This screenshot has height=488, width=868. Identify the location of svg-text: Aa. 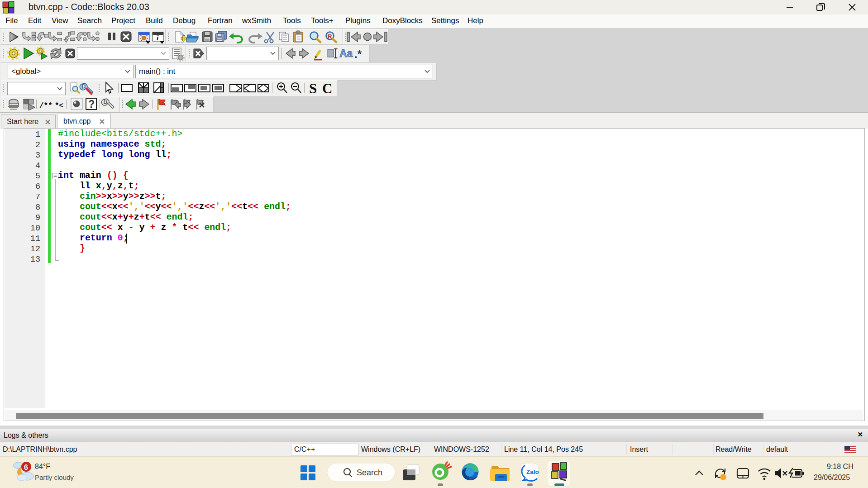
(346, 53).